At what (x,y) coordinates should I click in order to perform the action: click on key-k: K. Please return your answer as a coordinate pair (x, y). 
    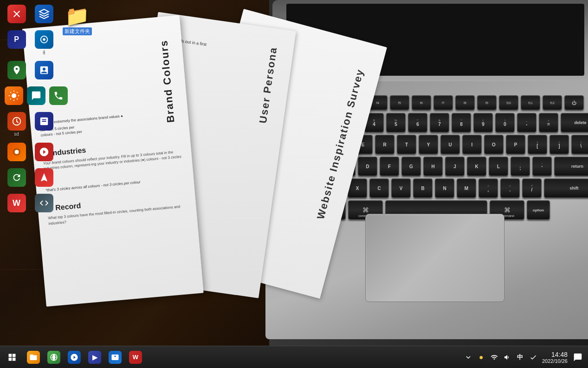
    Looking at the image, I should click on (477, 166).